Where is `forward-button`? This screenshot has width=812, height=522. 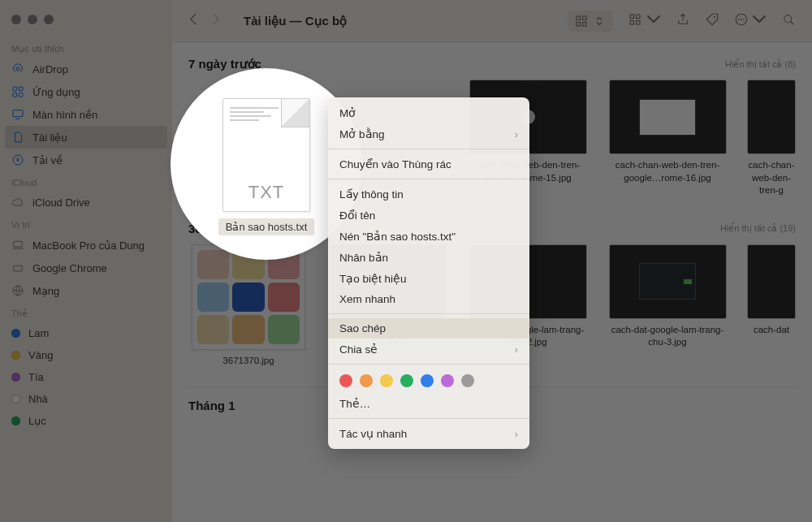 forward-button is located at coordinates (216, 21).